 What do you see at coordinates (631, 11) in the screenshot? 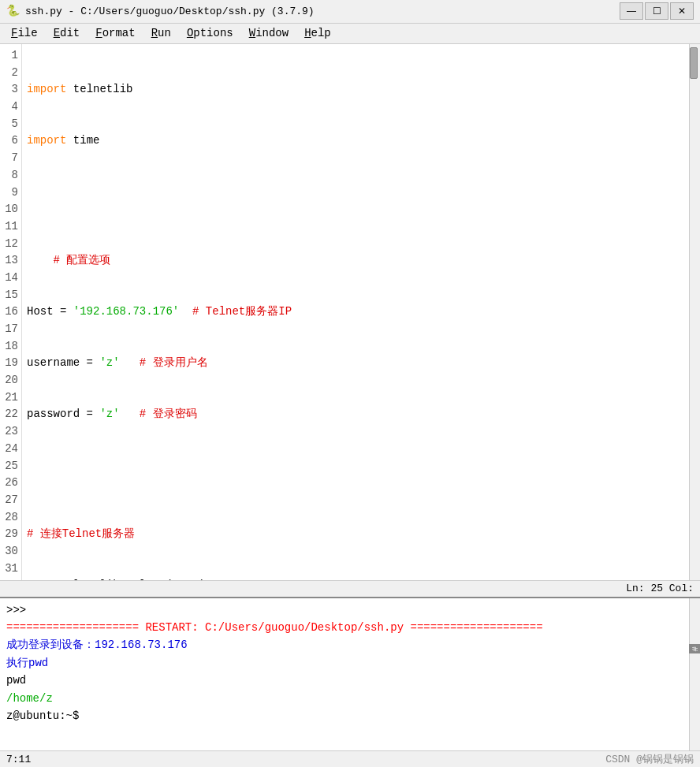
I see `minimize-button: —` at bounding box center [631, 11].